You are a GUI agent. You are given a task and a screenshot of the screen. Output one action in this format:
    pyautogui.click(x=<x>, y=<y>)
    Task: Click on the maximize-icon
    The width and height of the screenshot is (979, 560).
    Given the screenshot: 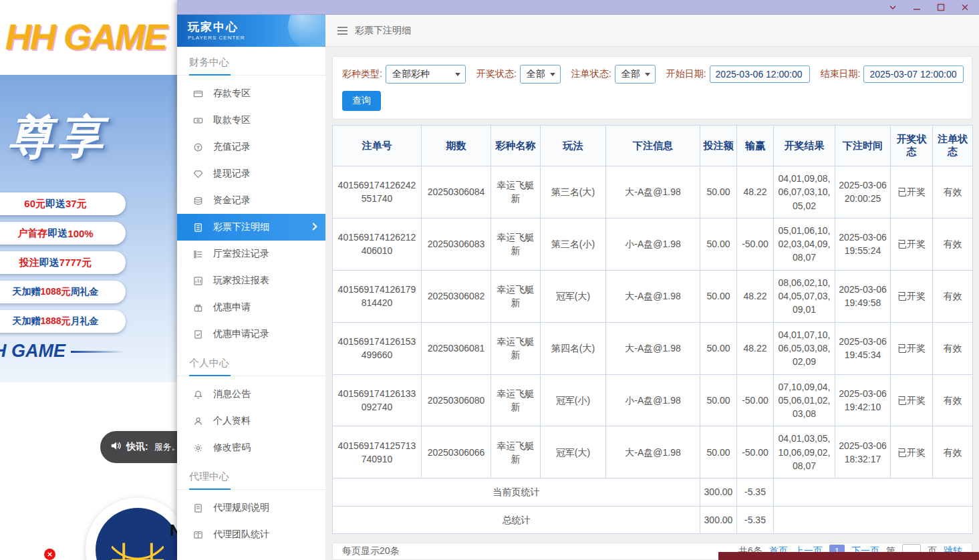 What is the action you would take?
    pyautogui.click(x=941, y=7)
    